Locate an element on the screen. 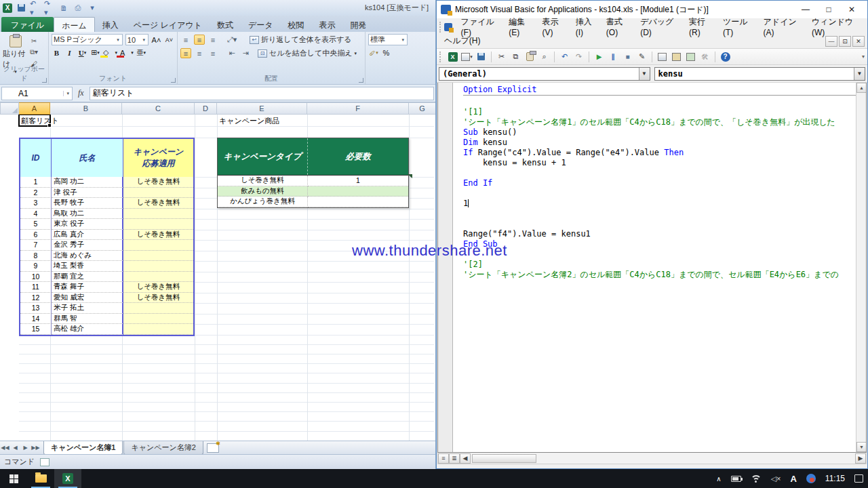 The width and height of the screenshot is (868, 488). vba-menu-ツール(T): ツール(T) is located at coordinates (738, 27).